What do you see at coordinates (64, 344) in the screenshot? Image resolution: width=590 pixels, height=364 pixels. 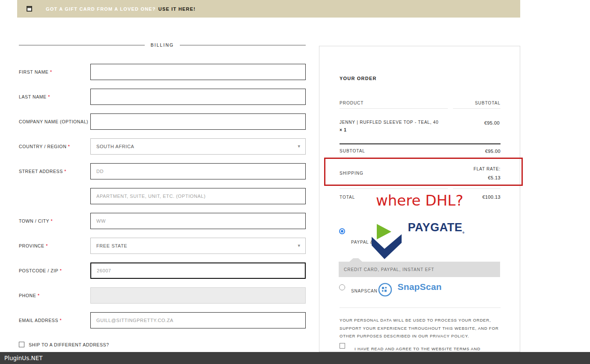 I see `ship-different-row: SHIP TO A DIFFERENT ADDRESS?` at bounding box center [64, 344].